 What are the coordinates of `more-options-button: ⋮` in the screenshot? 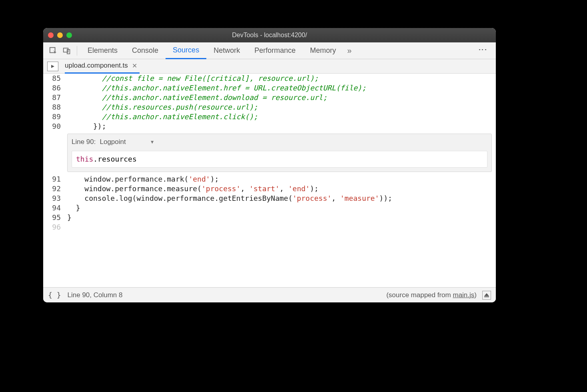 It's located at (483, 51).